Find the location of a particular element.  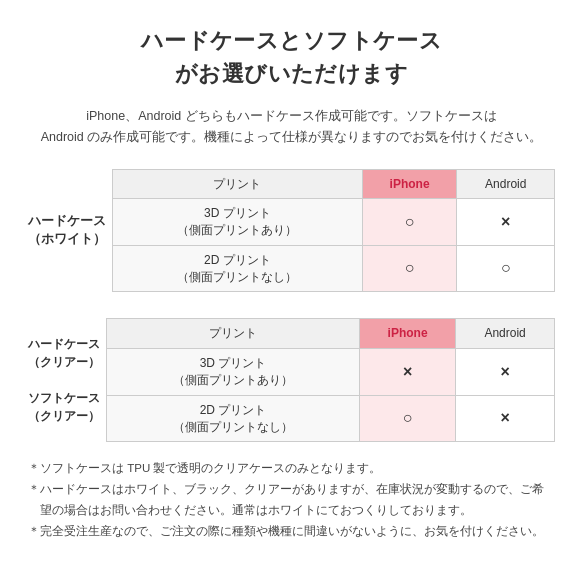

page-title: ハードケースとソフトケース がお選びいただけます is located at coordinates (292, 57).